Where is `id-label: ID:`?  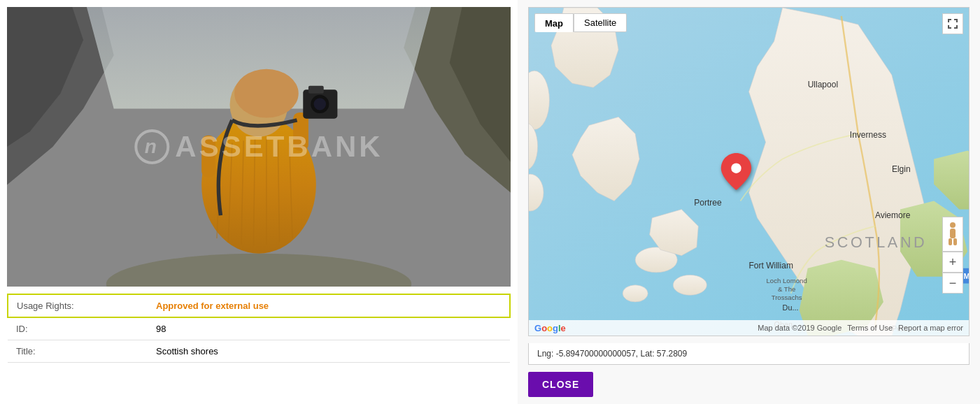
id-label: ID: is located at coordinates (78, 329).